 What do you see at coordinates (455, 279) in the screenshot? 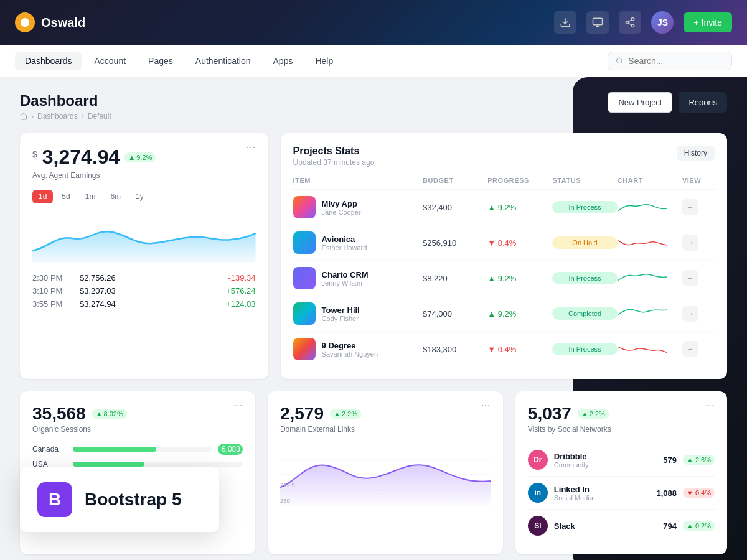
I see `budget-charto: $8,220` at bounding box center [455, 279].